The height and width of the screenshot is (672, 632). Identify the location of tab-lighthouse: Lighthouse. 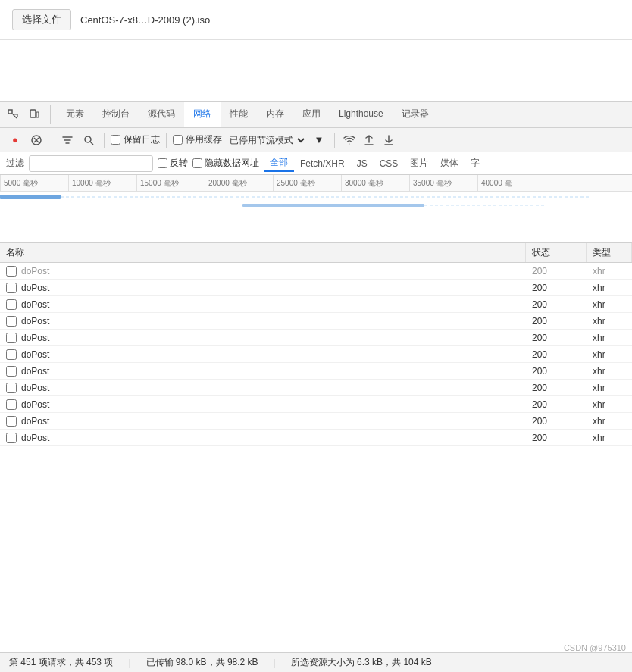
(361, 115).